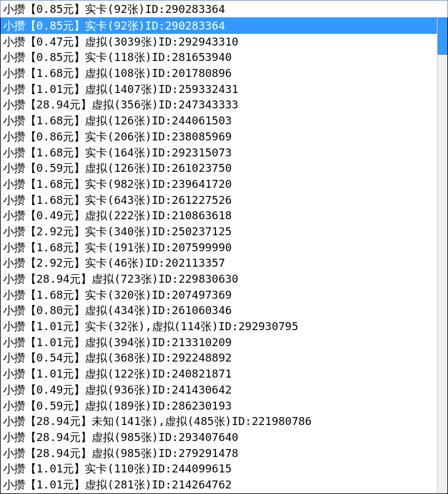  Describe the element at coordinates (219, 248) in the screenshot. I see `dropdown-item: 小攒【1.68元】实卡(191张)ID:207599990` at that location.